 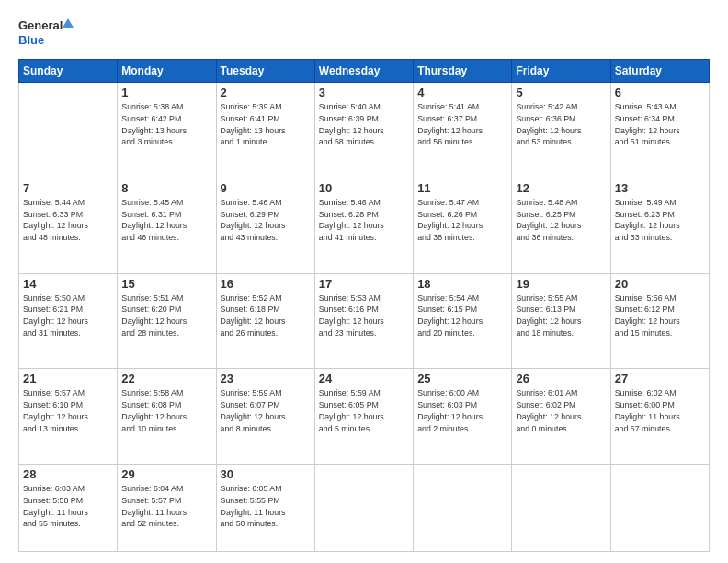 I want to click on day-number: 11, so click(x=462, y=188).